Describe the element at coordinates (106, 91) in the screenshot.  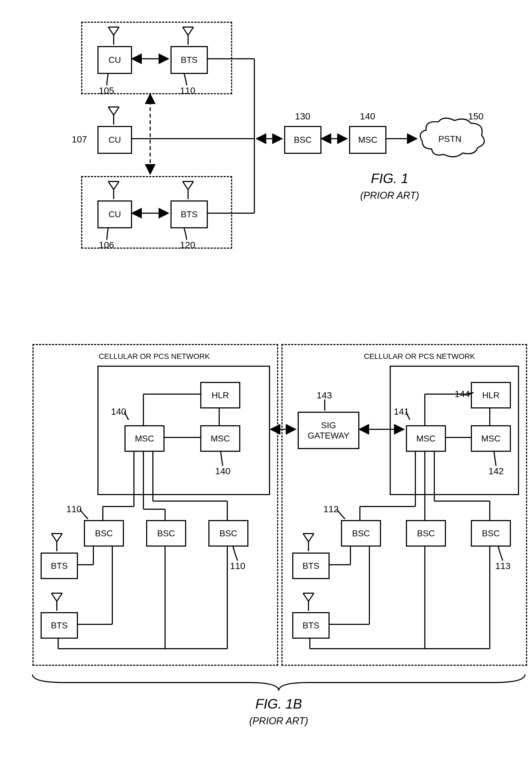
I see `ref-105: 105` at that location.